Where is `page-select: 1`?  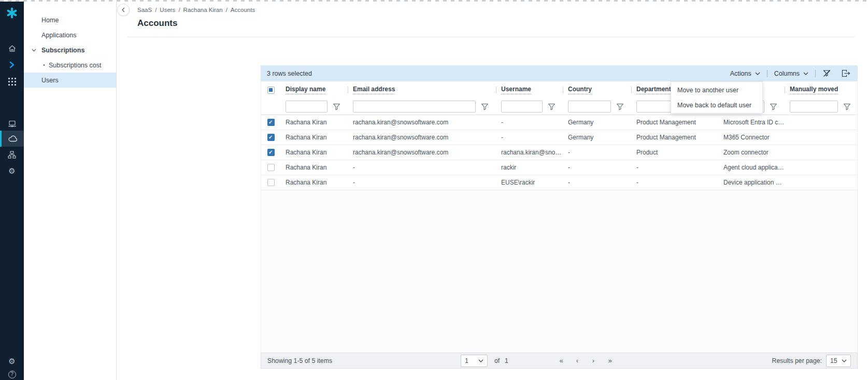
page-select: 1 is located at coordinates (474, 361).